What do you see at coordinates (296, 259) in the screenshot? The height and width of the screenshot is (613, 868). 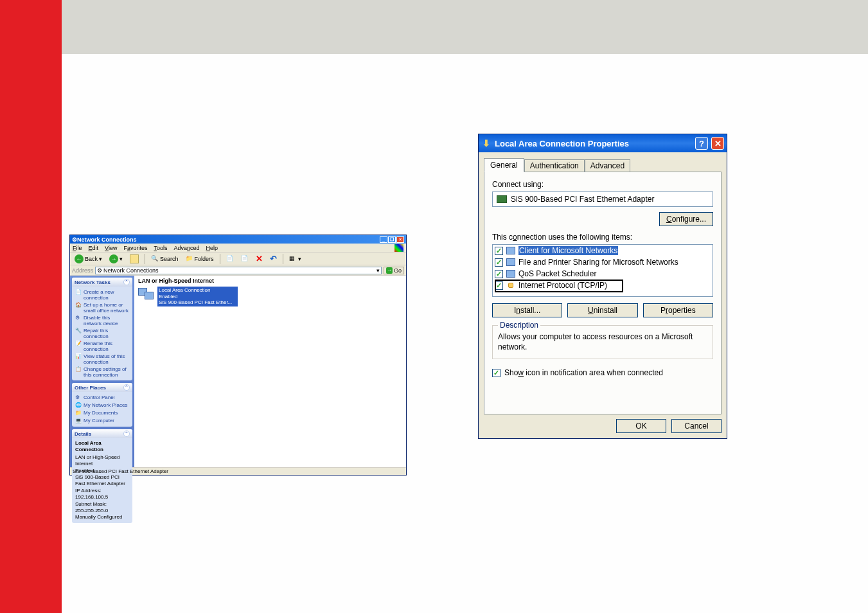 I see `views-button: ▦▾` at bounding box center [296, 259].